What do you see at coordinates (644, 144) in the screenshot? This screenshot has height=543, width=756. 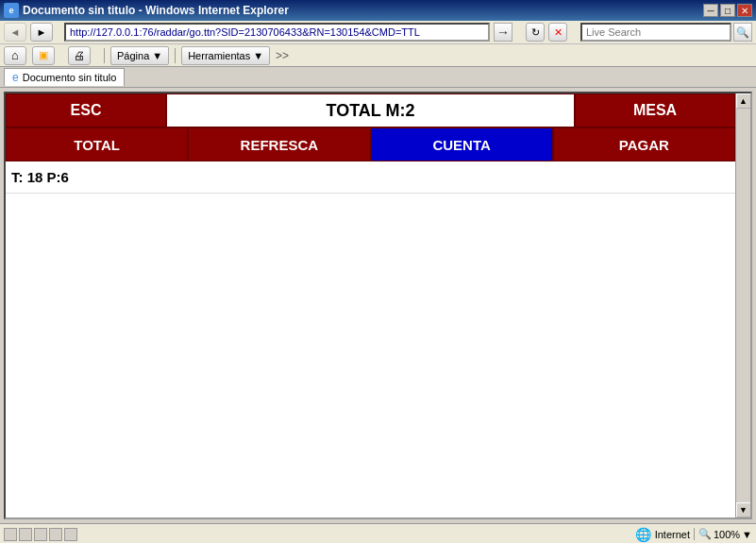 I see `pagar-button: PAGAR` at bounding box center [644, 144].